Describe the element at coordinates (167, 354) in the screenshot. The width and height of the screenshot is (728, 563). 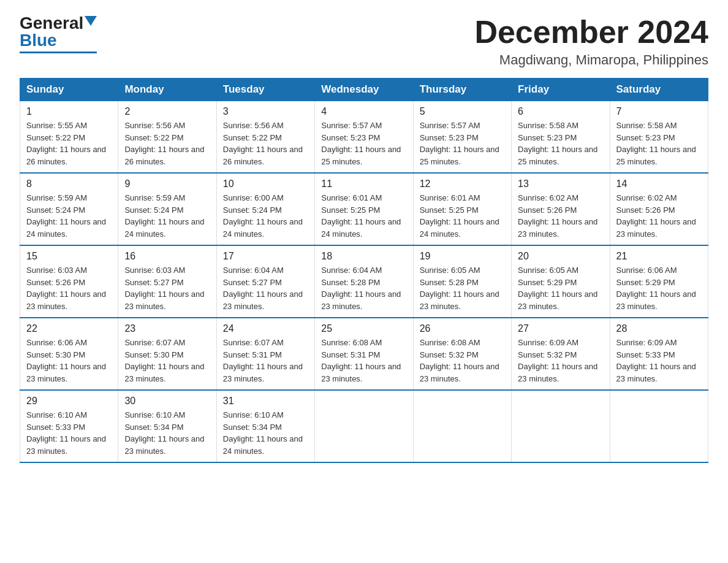
I see `calendar-cell: 23Sunrise: 6:07 AMSunset: 5:30 PMDayligh…` at that location.